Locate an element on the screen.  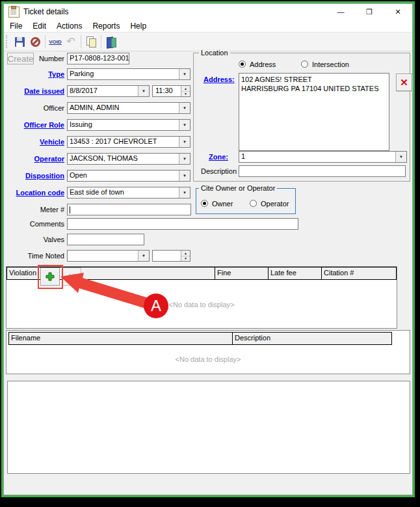
zone-select: 1▼ is located at coordinates (322, 157).